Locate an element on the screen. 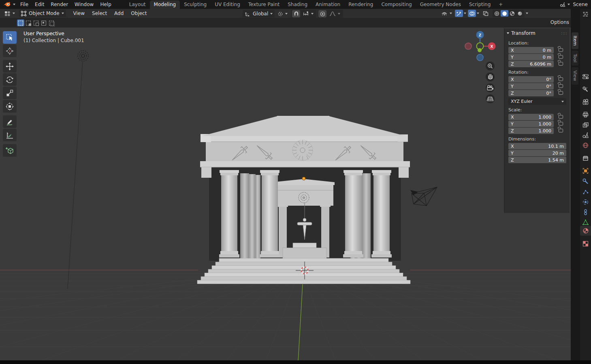  workspace-tab-layout: Layout is located at coordinates (138, 5).